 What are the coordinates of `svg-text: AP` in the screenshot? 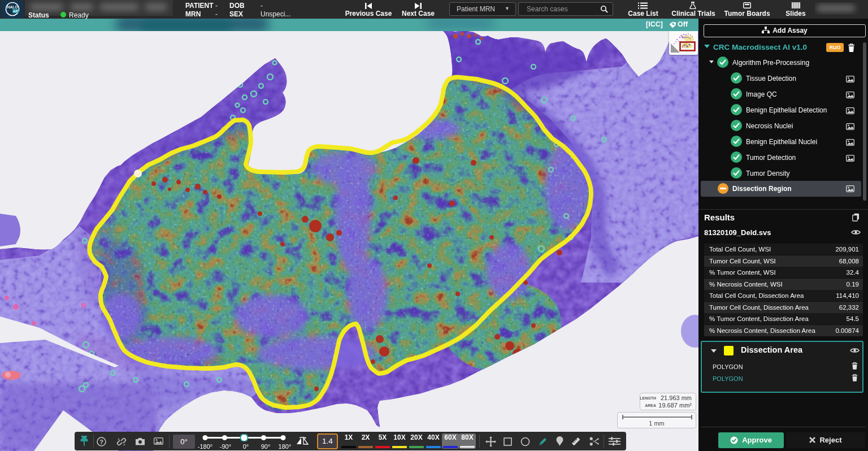 It's located at (15, 11).